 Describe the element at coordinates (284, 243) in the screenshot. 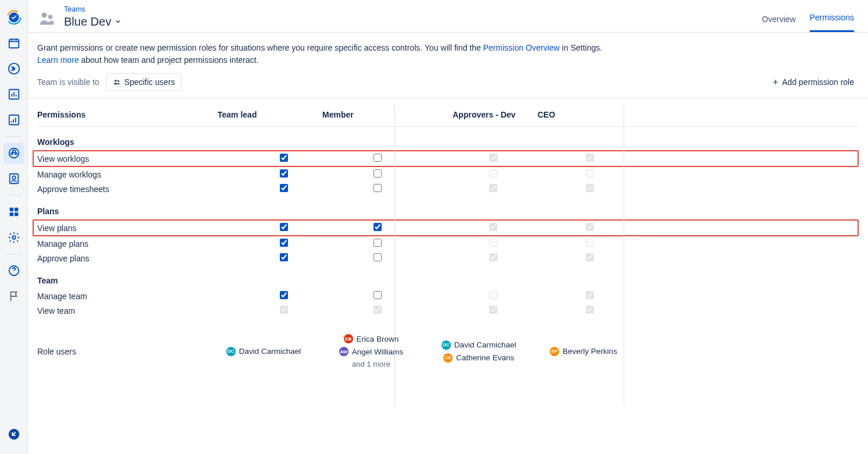

I see `cb-manage-plans-lead` at that location.